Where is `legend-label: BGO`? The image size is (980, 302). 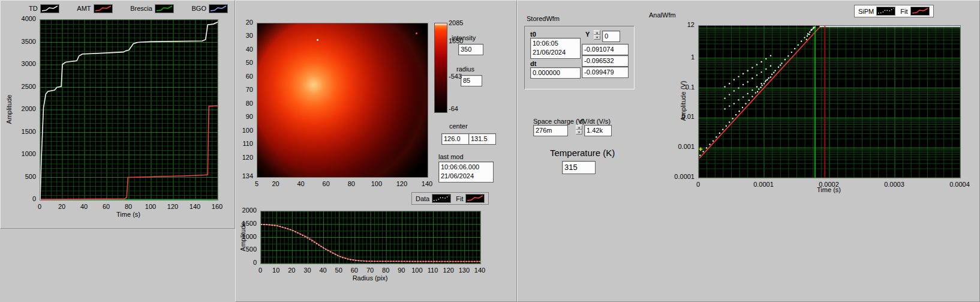
legend-label: BGO is located at coordinates (199, 8).